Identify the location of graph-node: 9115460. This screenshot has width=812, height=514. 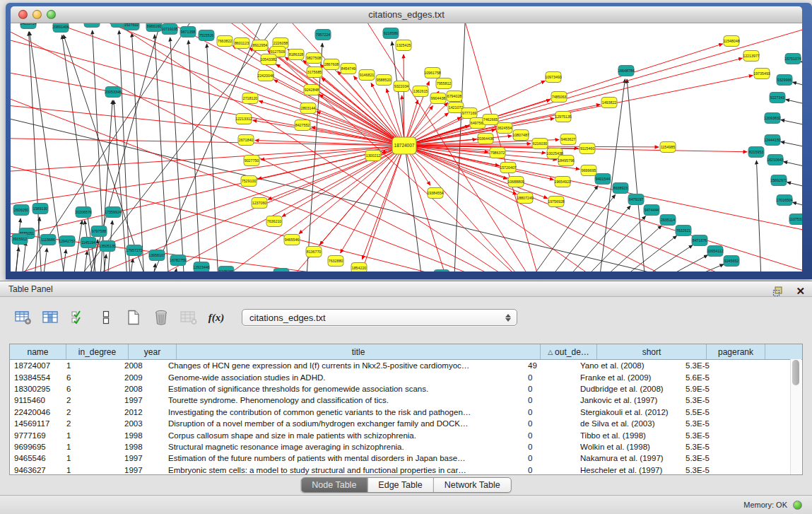
(587, 148).